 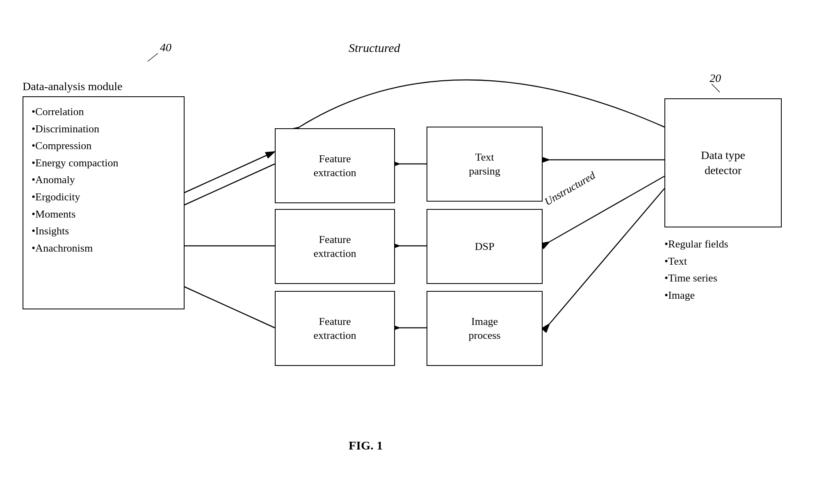 What do you see at coordinates (715, 78) in the screenshot?
I see `svg-text: 20` at bounding box center [715, 78].